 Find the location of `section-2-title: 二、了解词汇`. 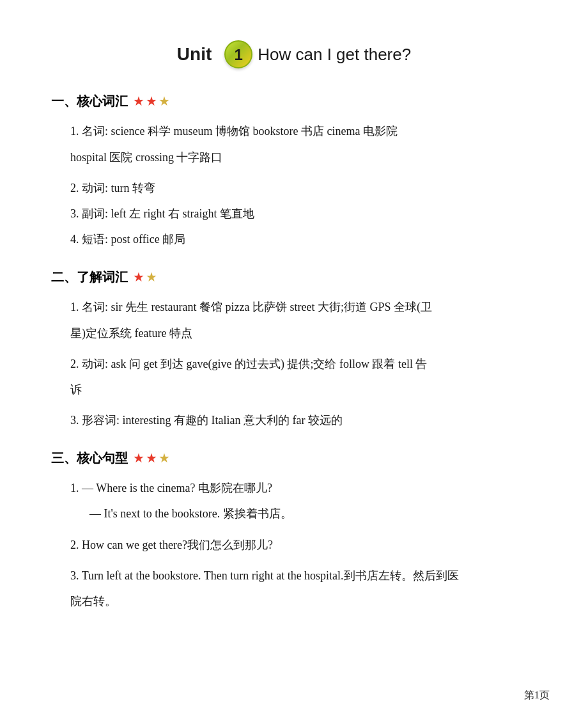

section-2-title: 二、了解词汇 is located at coordinates (89, 277).